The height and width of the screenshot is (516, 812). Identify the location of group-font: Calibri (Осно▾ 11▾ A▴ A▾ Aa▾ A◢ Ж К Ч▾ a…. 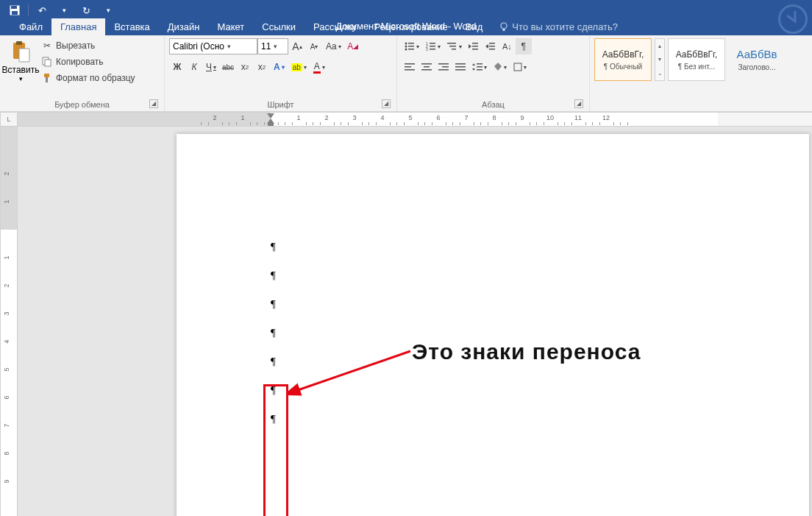
(281, 74).